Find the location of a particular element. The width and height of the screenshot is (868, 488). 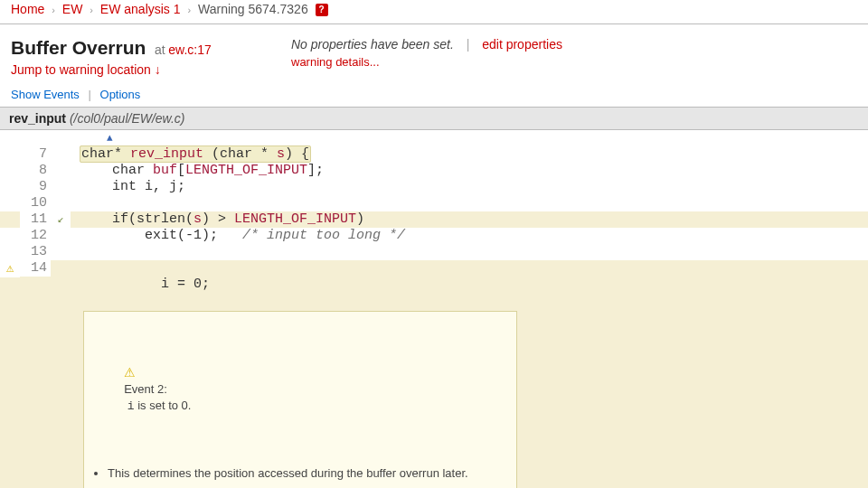

function-header: rev_input (/col0/paul/EW/ew.c) is located at coordinates (434, 118).